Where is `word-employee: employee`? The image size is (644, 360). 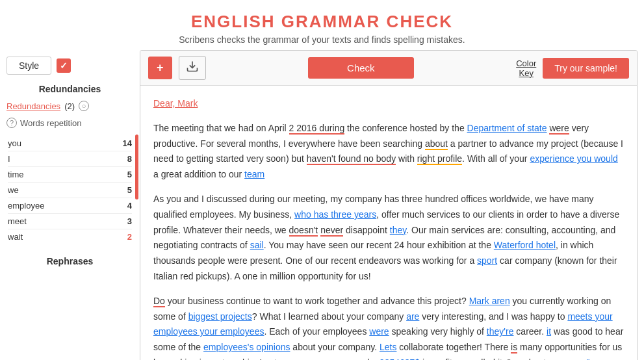 word-employee: employee is located at coordinates (26, 205).